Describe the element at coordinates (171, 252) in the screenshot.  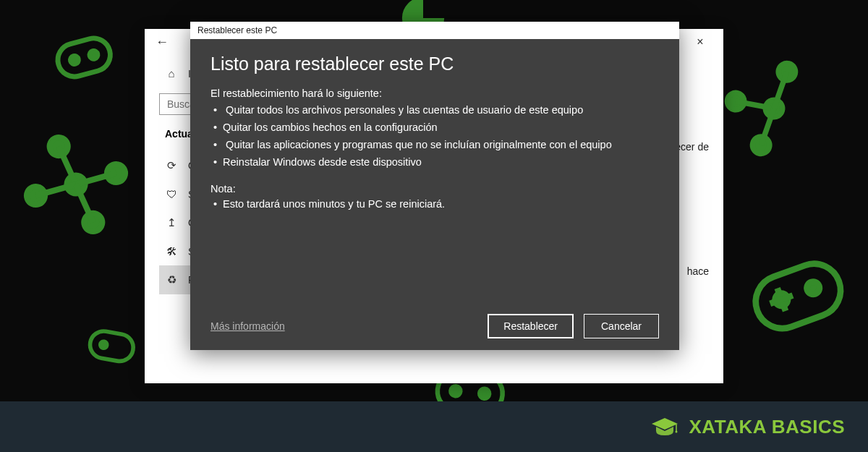
I see `wrench-icon: 🛠` at that location.